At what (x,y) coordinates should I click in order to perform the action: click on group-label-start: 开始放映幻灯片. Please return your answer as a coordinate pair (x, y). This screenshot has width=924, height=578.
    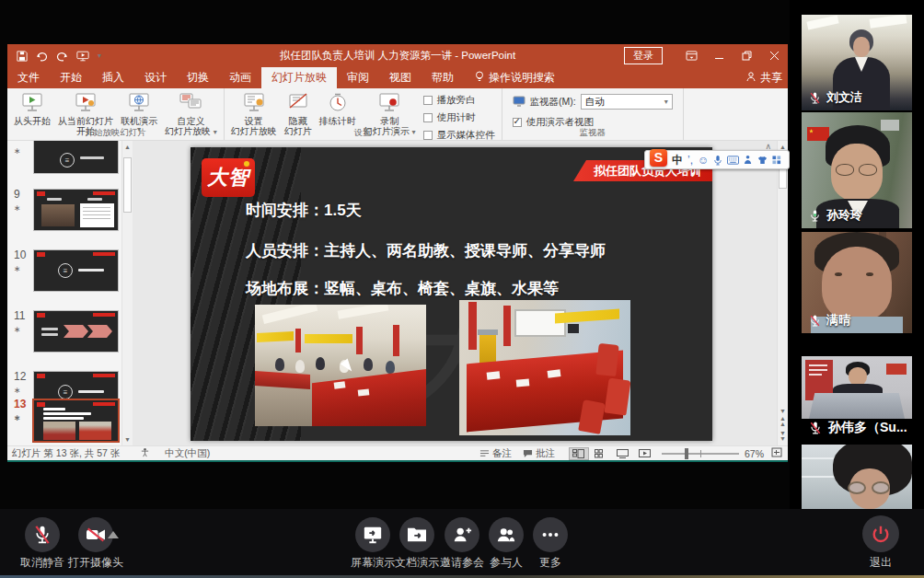
    Looking at the image, I should click on (116, 133).